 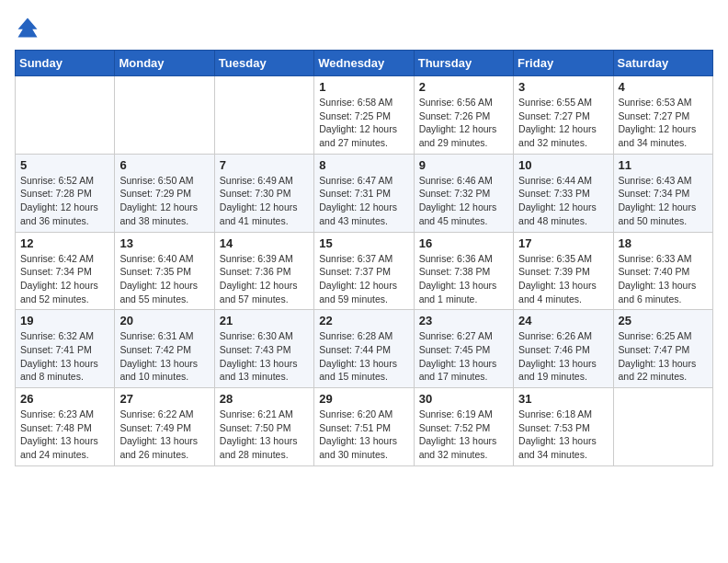 What do you see at coordinates (563, 166) in the screenshot?
I see `day-number: 10` at bounding box center [563, 166].